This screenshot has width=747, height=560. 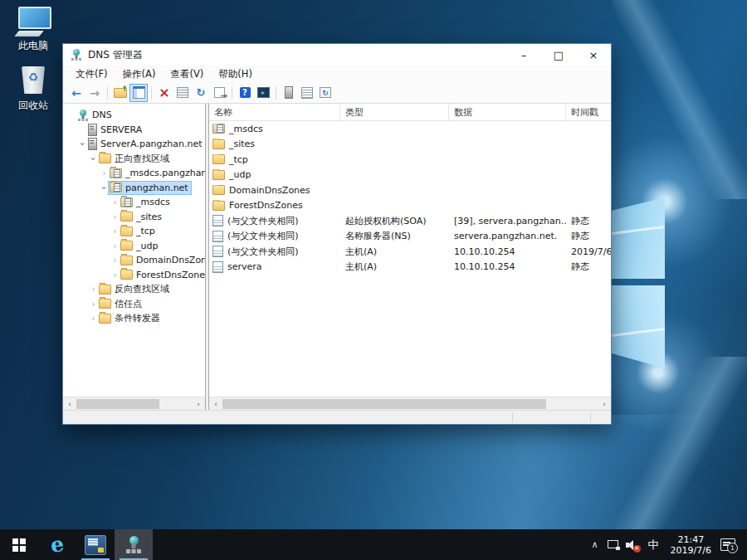 What do you see at coordinates (142, 289) in the screenshot?
I see `tree-node-label: 反向查找区域` at bounding box center [142, 289].